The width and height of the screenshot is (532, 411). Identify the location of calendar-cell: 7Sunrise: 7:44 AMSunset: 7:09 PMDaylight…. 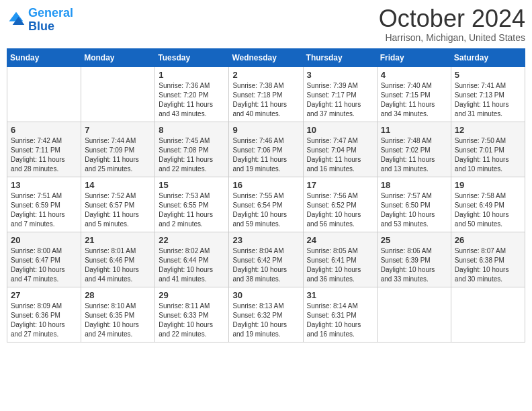
(118, 150).